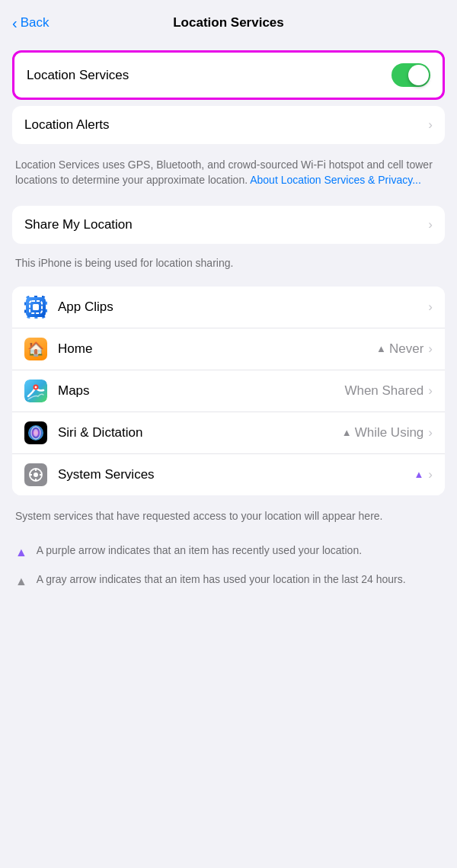 The height and width of the screenshot is (868, 457). What do you see at coordinates (36, 475) in the screenshot?
I see `system-services-icon` at bounding box center [36, 475].